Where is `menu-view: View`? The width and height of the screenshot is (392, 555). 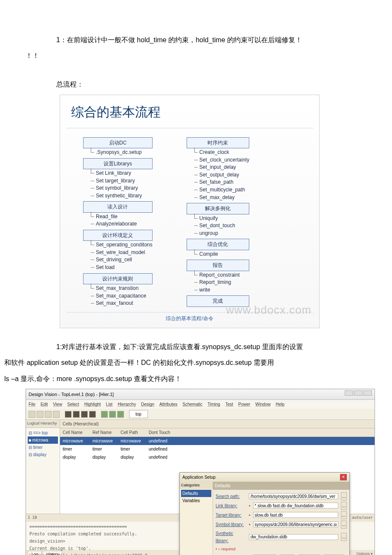
menu-view: View is located at coordinates (58, 404).